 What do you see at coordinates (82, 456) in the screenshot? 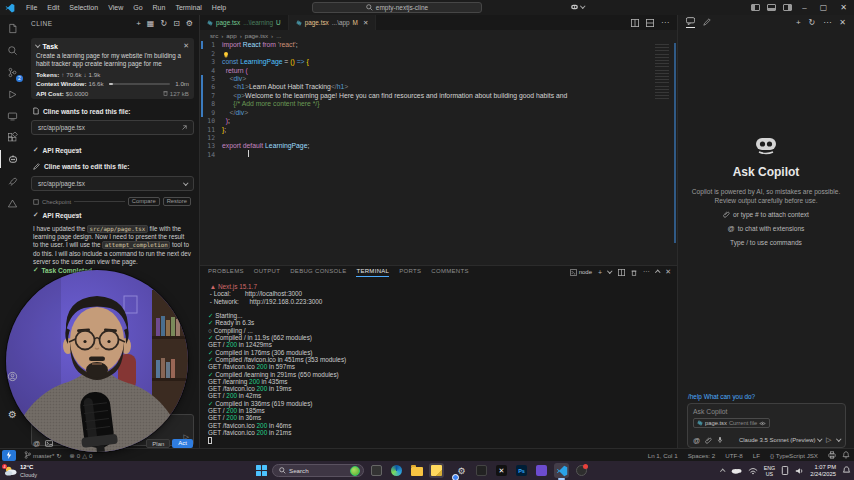
I see `problems-indicator: ⊗0 △0` at bounding box center [82, 456].